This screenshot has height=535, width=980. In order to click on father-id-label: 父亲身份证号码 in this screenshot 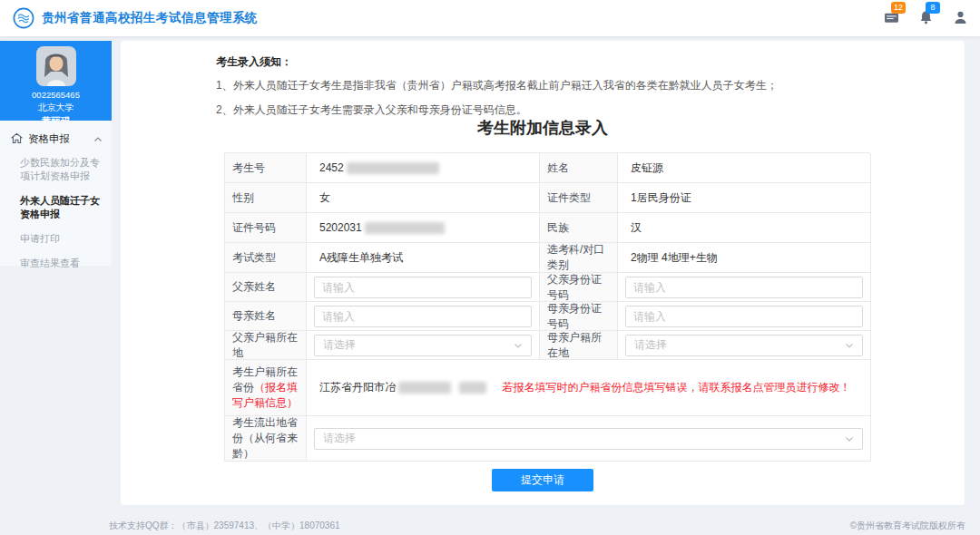, I will do `click(579, 287)`.